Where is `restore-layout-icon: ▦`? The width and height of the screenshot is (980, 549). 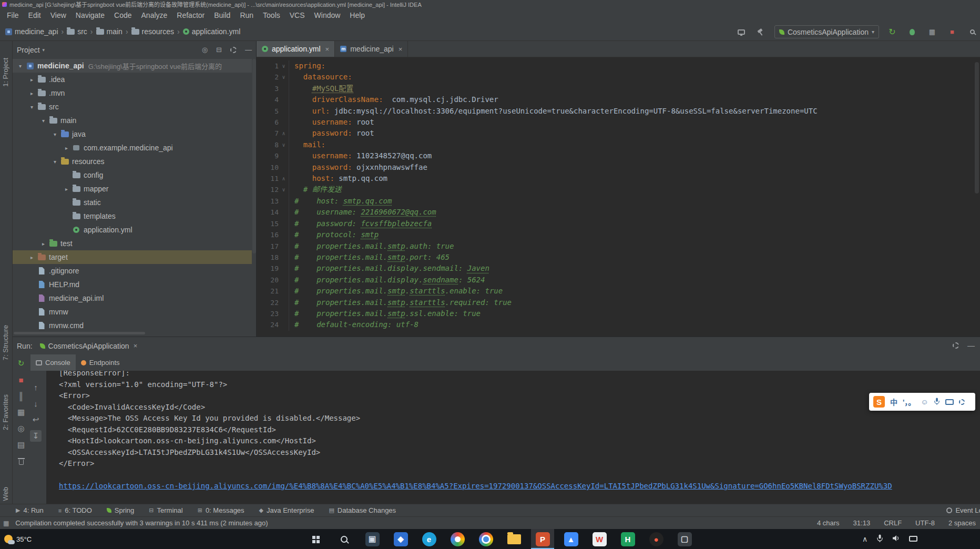 restore-layout-icon: ▦ is located at coordinates (21, 412).